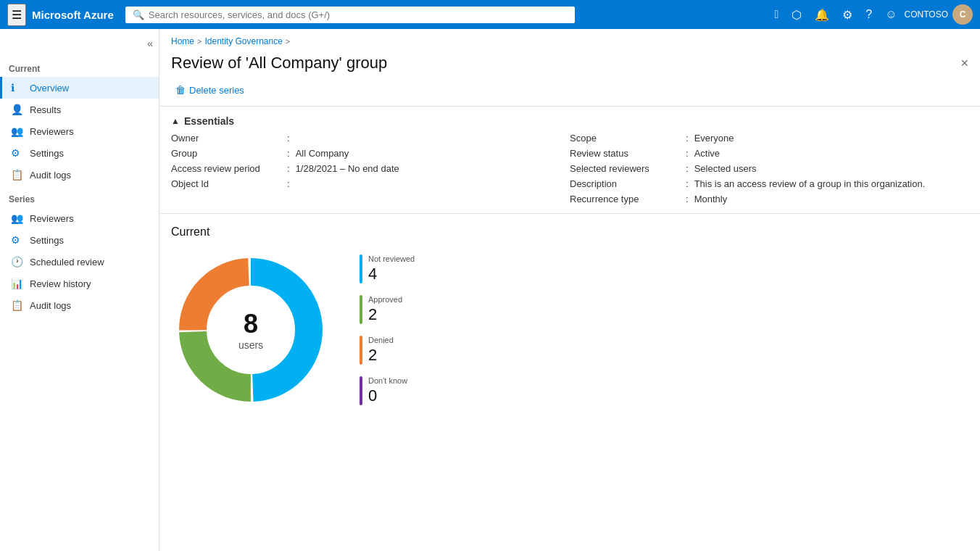  What do you see at coordinates (388, 381) in the screenshot?
I see `legend-label-dont-know: Don't know` at bounding box center [388, 381].